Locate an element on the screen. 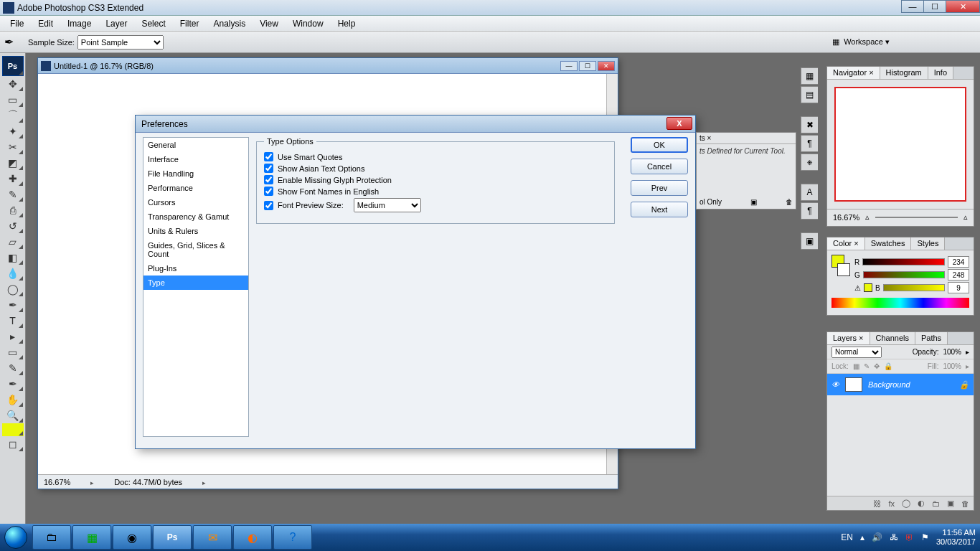  tray-shield-icon: ⛨ is located at coordinates (910, 537).